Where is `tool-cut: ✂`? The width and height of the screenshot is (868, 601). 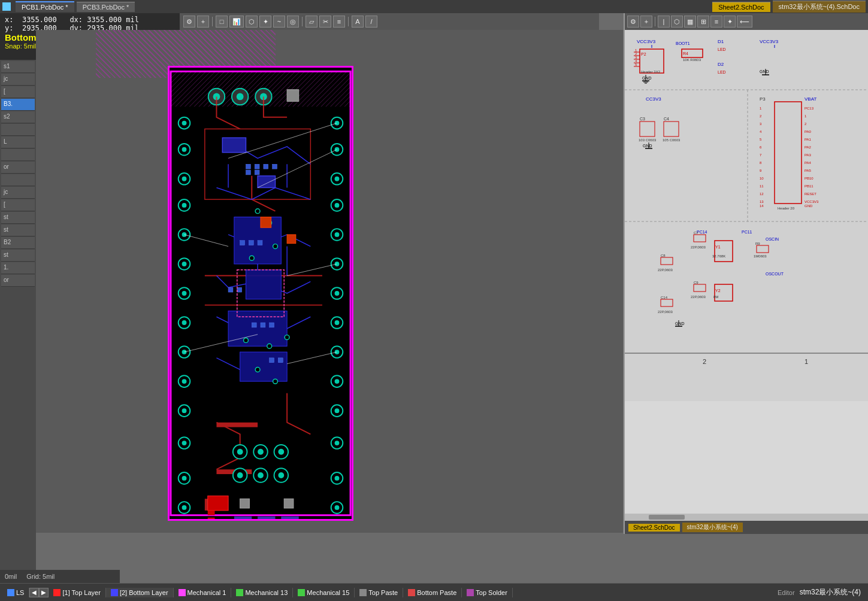
tool-cut: ✂ is located at coordinates (325, 22).